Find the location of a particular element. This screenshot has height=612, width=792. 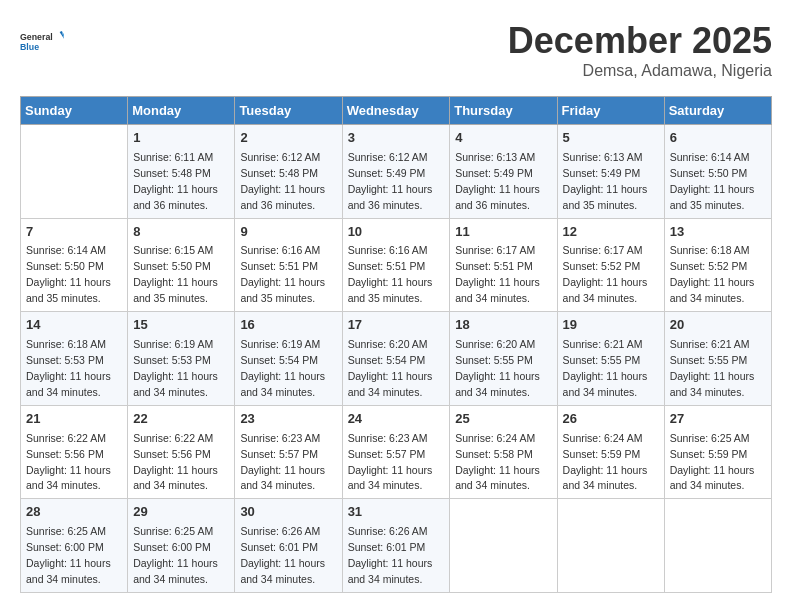

day-number: 8 is located at coordinates (181, 232).